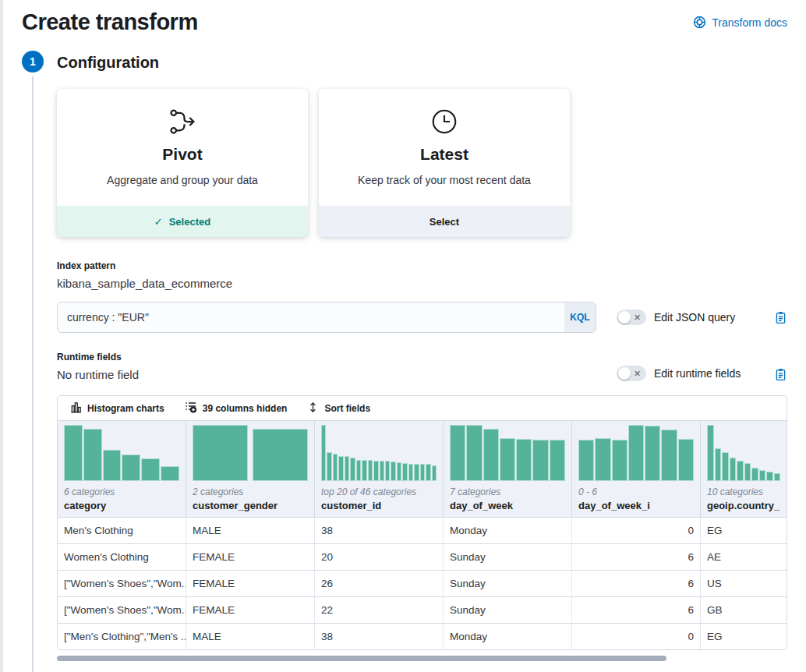  What do you see at coordinates (236, 409) in the screenshot?
I see `columns-hidden-button: 39 columns hidden` at bounding box center [236, 409].